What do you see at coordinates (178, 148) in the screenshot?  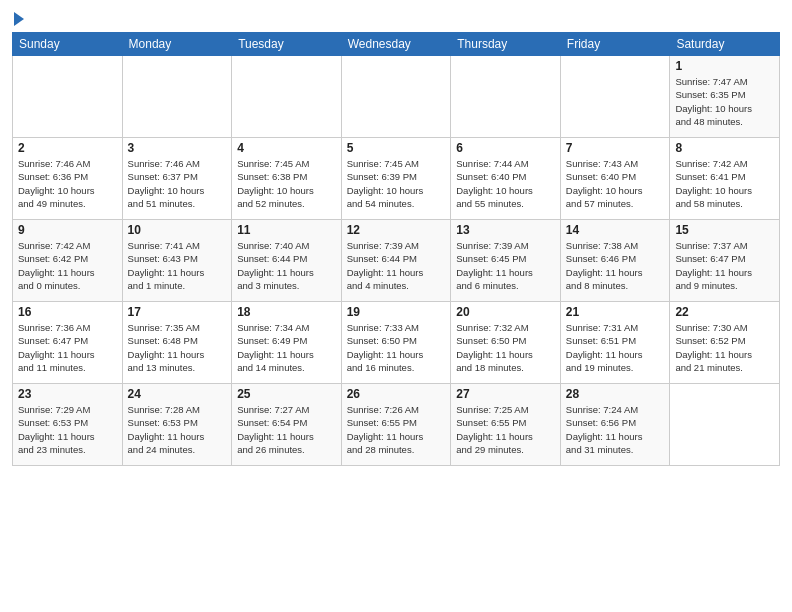 I see `day-number: 3` at bounding box center [178, 148].